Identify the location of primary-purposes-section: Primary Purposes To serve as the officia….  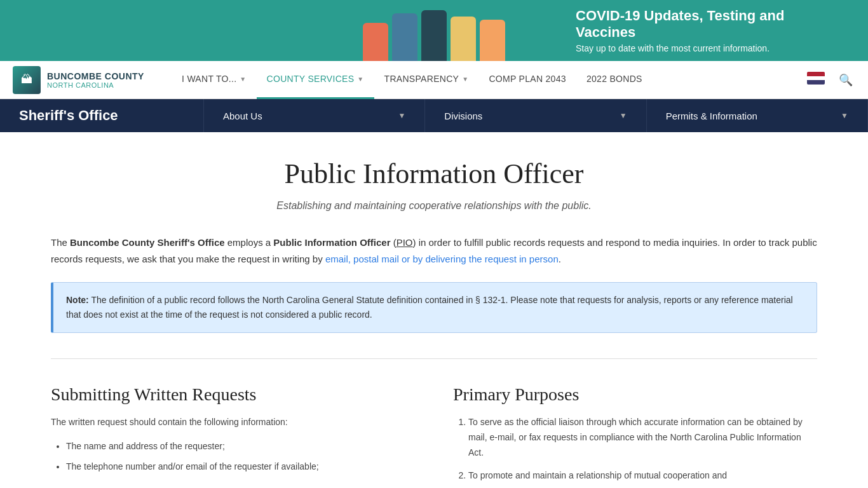
(635, 436).